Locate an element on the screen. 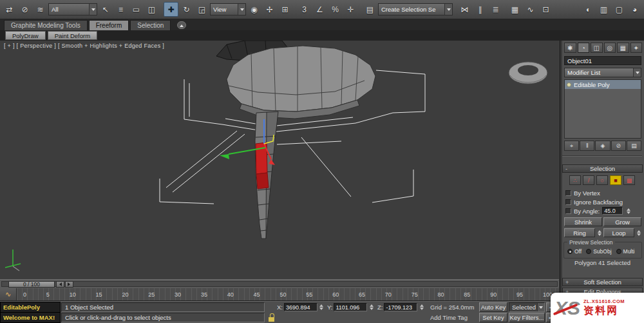 Image resolution: width=644 pixels, height=323 pixels. polygon-subobject-icon: ■ is located at coordinates (616, 181).